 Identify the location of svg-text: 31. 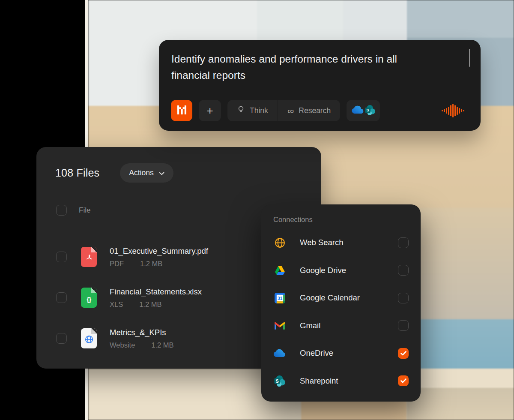
(280, 298).